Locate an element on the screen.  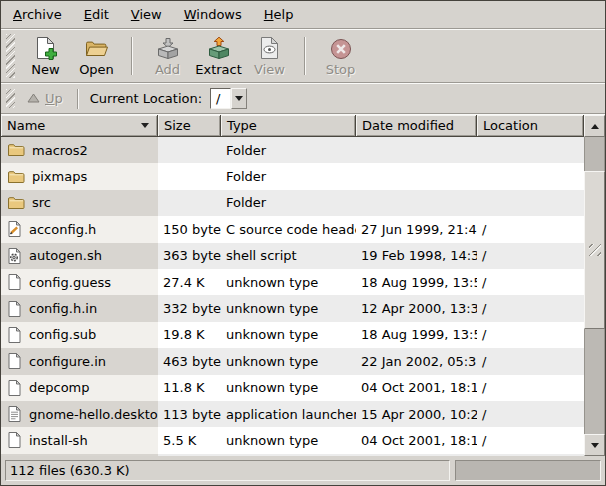
table-row: pixmapsFolder is located at coordinates (292, 176).